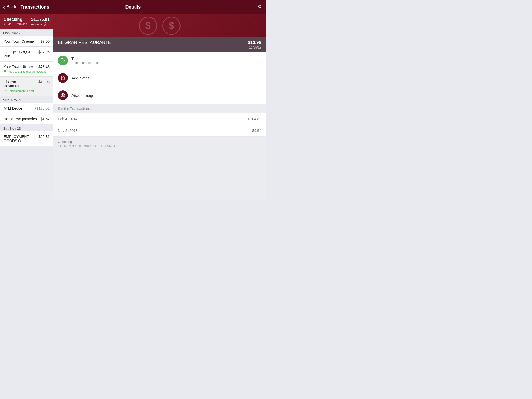 The image size is (532, 399). I want to click on transaction-employment-goods: EMPLOYMENT GOODS O... $29.31, so click(26, 139).